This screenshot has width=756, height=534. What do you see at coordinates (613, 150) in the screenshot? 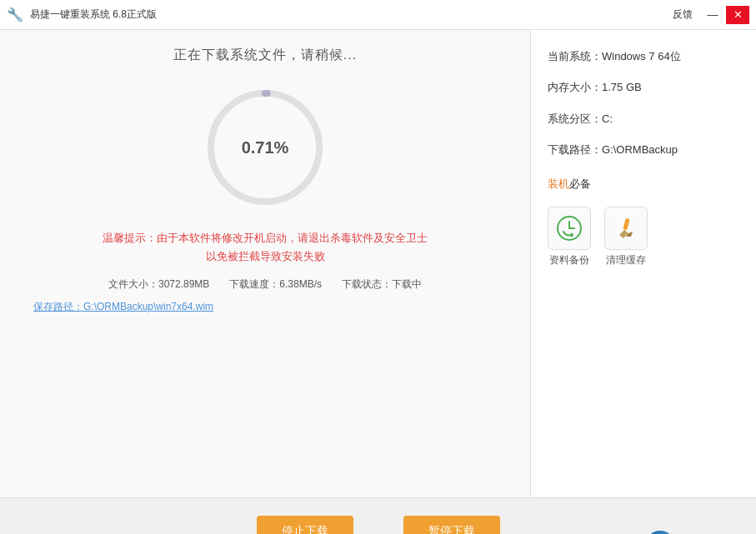
I see `download-path: 下载路径：G:\ORMBackup` at bounding box center [613, 150].